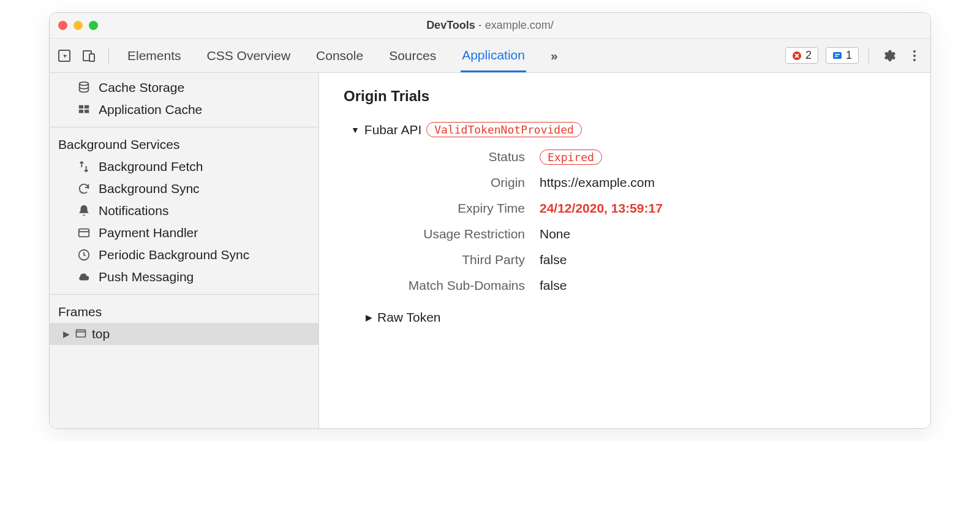  What do you see at coordinates (797, 56) in the screenshot?
I see `error-icon` at bounding box center [797, 56].